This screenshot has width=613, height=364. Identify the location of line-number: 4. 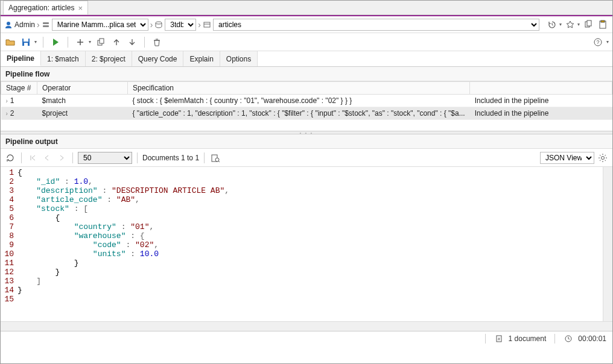
(9, 200).